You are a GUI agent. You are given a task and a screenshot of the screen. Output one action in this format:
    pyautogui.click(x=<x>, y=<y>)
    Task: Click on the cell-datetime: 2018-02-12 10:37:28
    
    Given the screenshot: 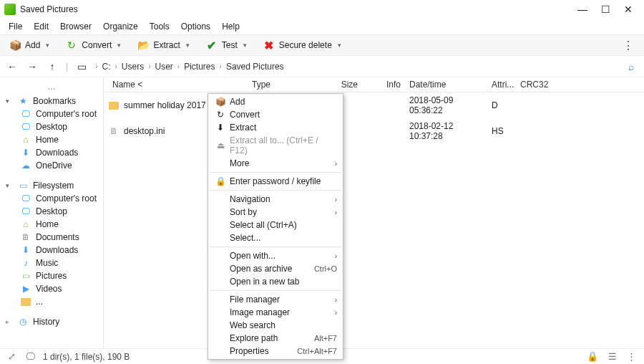 What is the action you would take?
    pyautogui.click(x=447, y=131)
    